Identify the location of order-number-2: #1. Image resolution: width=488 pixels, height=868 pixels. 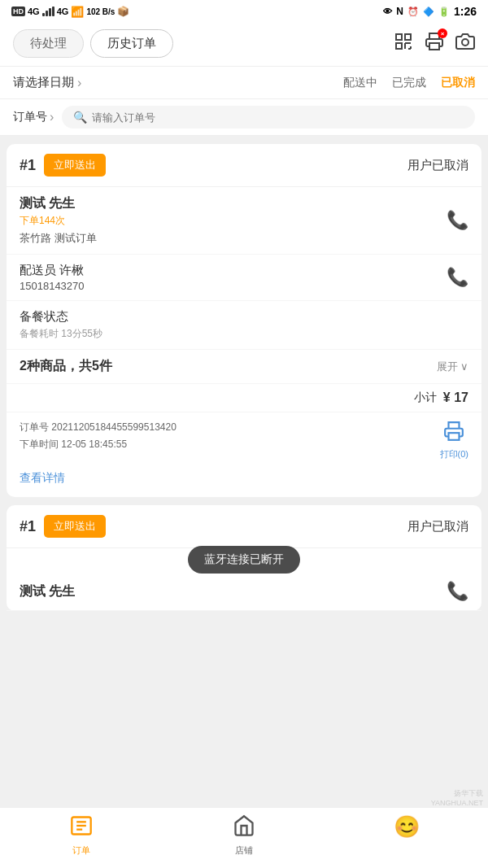
(28, 527).